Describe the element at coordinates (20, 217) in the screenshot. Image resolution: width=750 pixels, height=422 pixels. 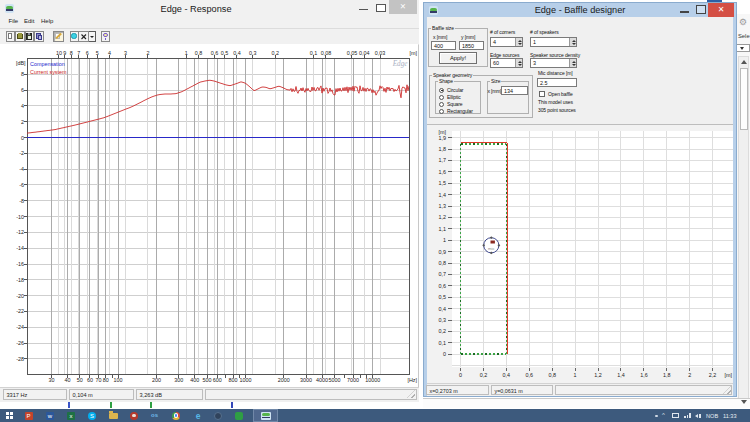
I see `svg-text: -10` at that location.